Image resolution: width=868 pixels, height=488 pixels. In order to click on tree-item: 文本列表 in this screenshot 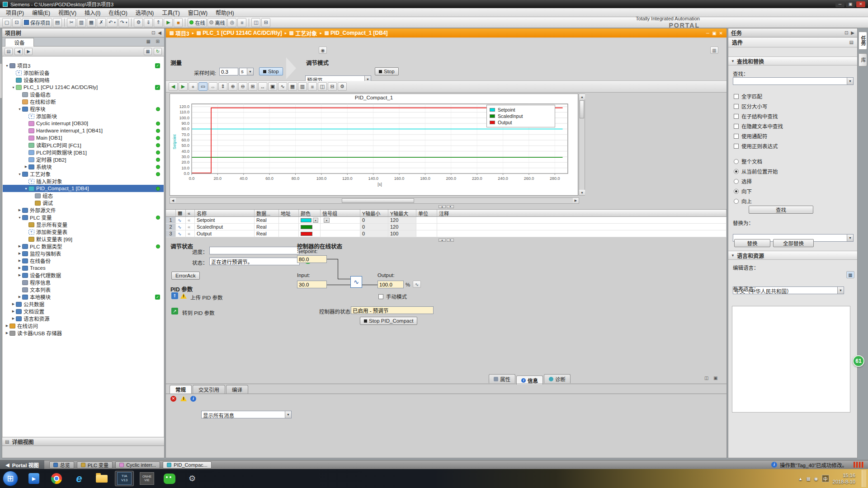, I will do `click(83, 290)`.